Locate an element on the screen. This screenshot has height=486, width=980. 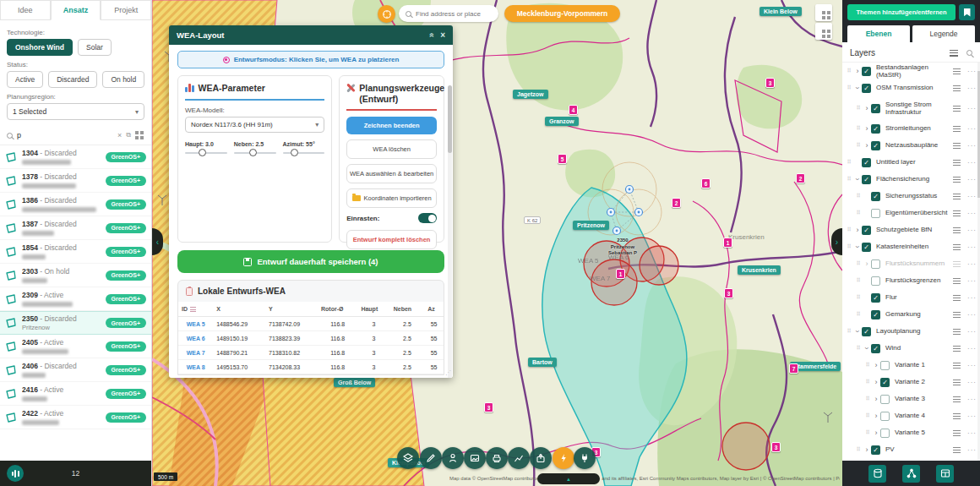
attribute-table-button is located at coordinates (945, 473).